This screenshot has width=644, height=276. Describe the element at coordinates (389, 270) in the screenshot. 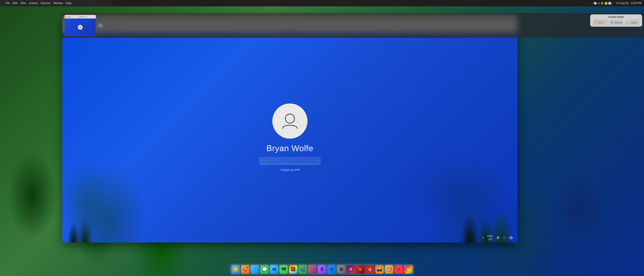

I see `extra1-icon: 🎯` at that location.